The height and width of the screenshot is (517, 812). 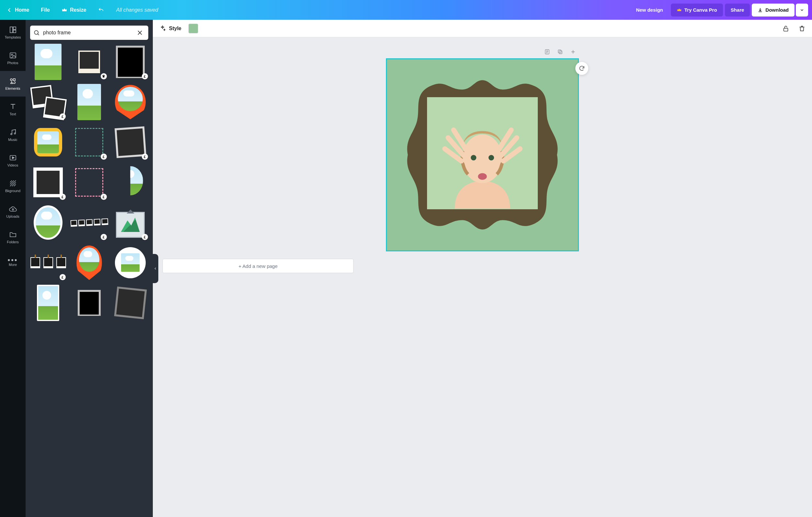 I want to click on lock-button, so click(x=786, y=28).